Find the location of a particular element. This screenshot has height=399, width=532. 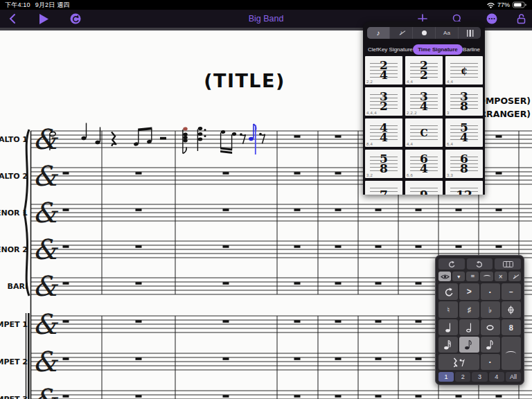

staff-label: ALTO 2 is located at coordinates (14, 176).